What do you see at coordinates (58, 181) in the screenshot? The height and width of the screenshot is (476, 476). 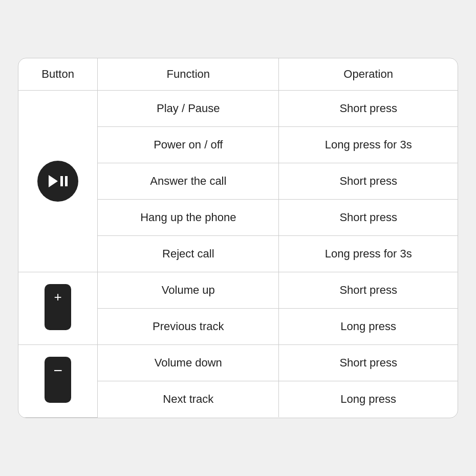 I see `play-pause-symbol` at bounding box center [58, 181].